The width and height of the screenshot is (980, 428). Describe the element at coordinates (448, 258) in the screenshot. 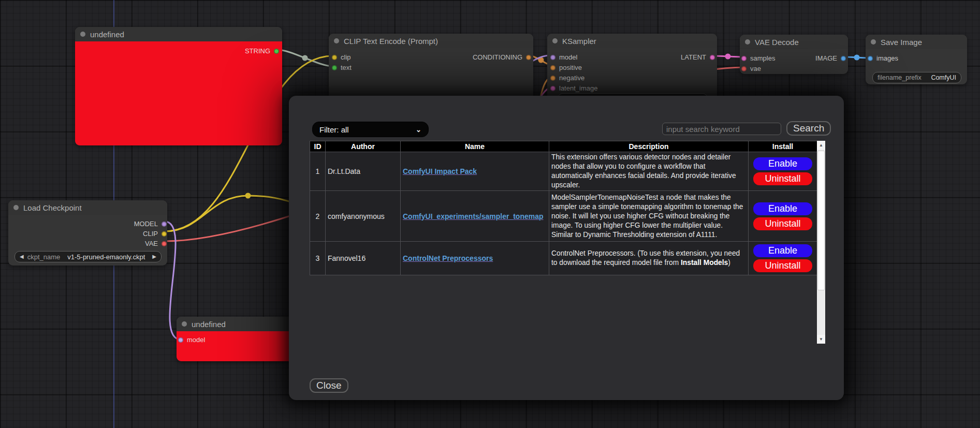

I see `pack-link: ControlNet Preprocessors` at that location.